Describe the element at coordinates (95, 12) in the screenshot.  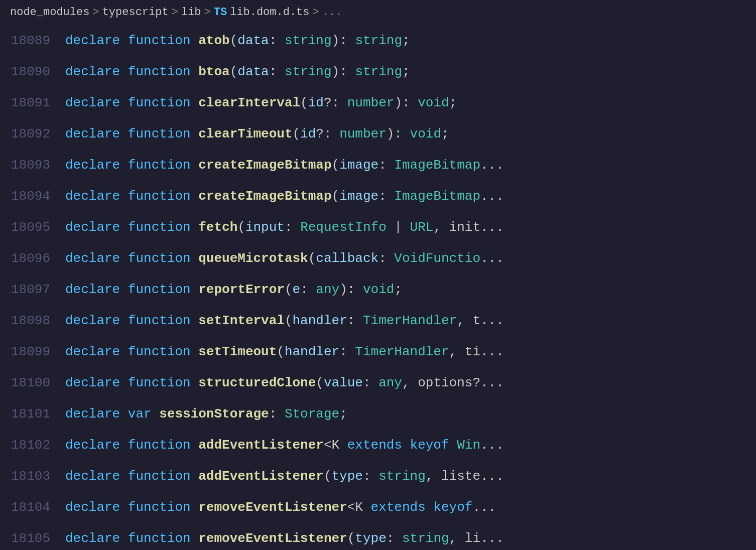
I see `breadcrumb-sep-1: >` at that location.